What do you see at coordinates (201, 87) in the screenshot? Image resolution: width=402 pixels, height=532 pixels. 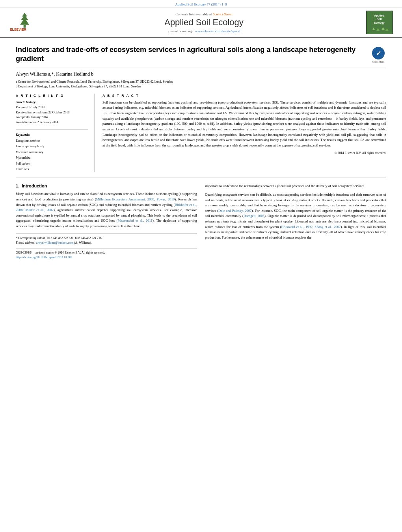 I see `affiliation-b: b Department of Biology, Lund University…` at bounding box center [201, 87].